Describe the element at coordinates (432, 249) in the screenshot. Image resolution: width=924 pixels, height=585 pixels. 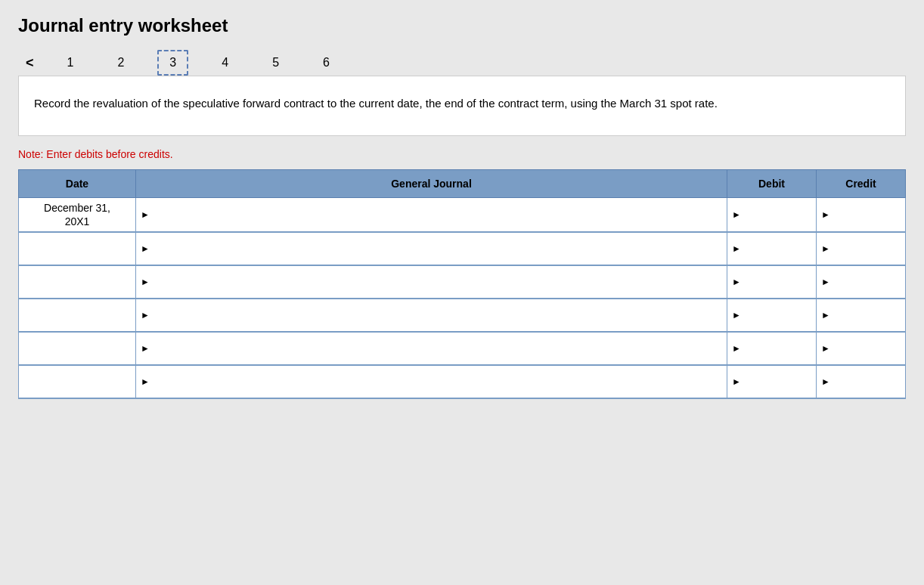
I see `journal-cell-2: ►` at that location.